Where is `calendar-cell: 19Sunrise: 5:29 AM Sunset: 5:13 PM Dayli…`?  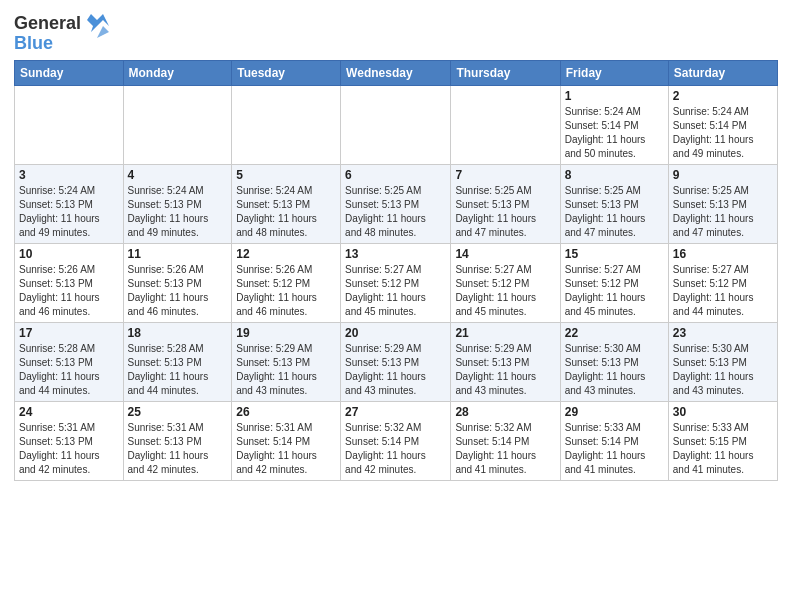 calendar-cell: 19Sunrise: 5:29 AM Sunset: 5:13 PM Dayli… is located at coordinates (286, 362).